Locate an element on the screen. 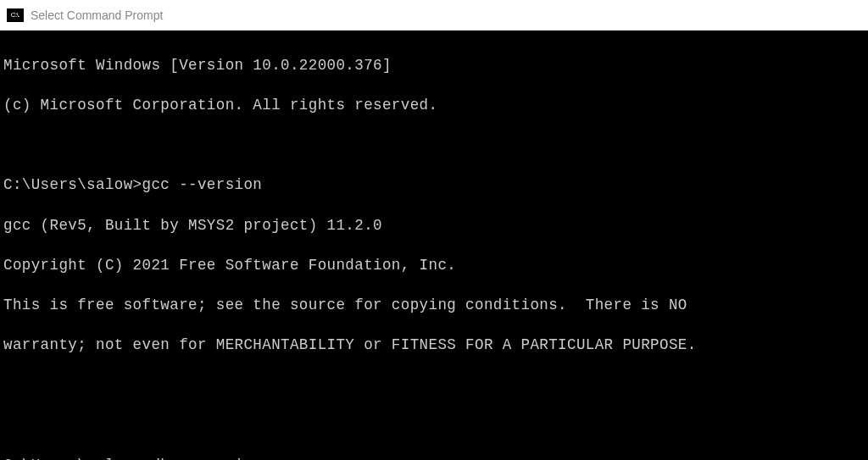  terminal-line: gcc (Rev5, Built by MSYS2 project) 11.2.… is located at coordinates (436, 226).